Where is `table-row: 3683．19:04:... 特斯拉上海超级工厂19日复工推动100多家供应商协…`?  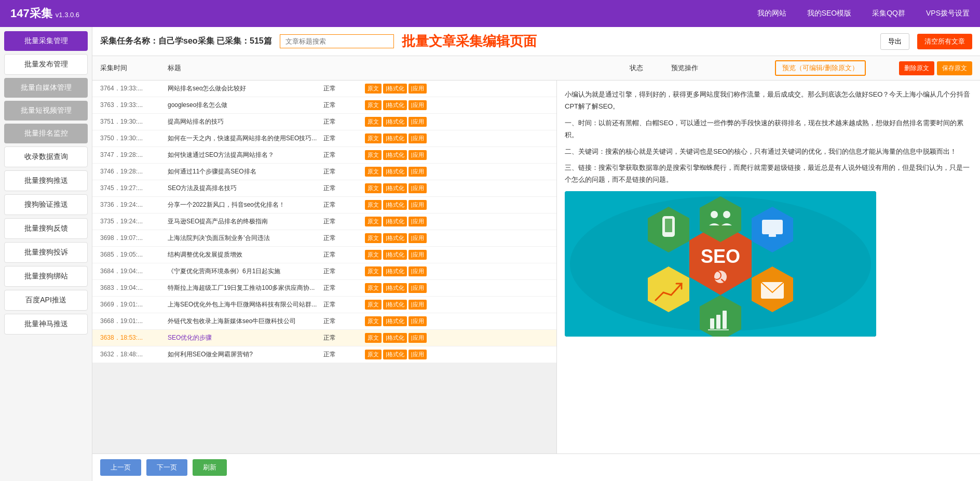 table-row: 3683．19:04:... 特斯拉上海超级工厂19日复工推动100多家供应商协… is located at coordinates (324, 288).